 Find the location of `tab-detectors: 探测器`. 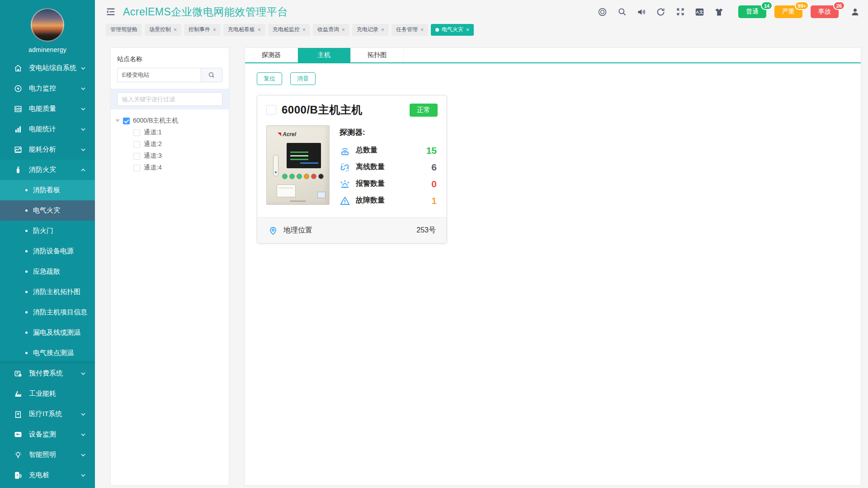

tab-detectors: 探测器 is located at coordinates (271, 55).